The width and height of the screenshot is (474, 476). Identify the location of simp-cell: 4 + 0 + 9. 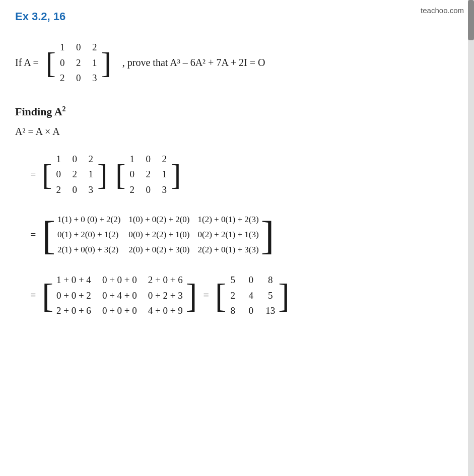
(165, 311).